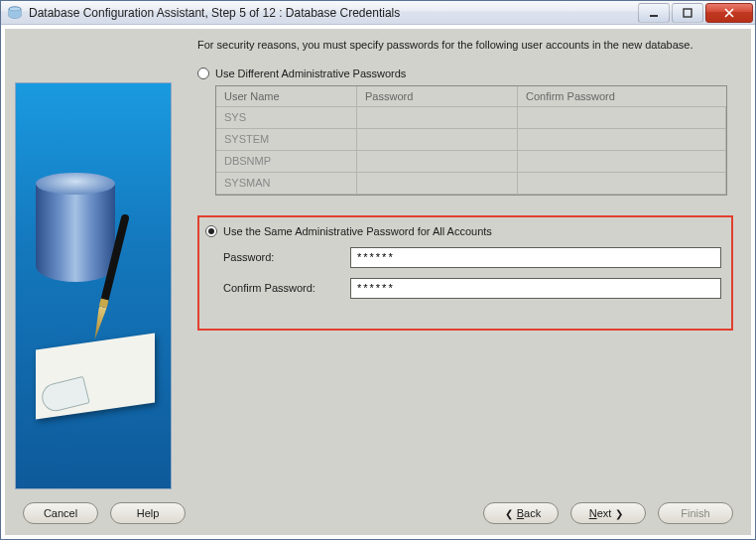 Image resolution: width=756 pixels, height=540 pixels. Describe the element at coordinates (471, 97) in the screenshot. I see `table-header: User Name Password Confirm Password` at that location.